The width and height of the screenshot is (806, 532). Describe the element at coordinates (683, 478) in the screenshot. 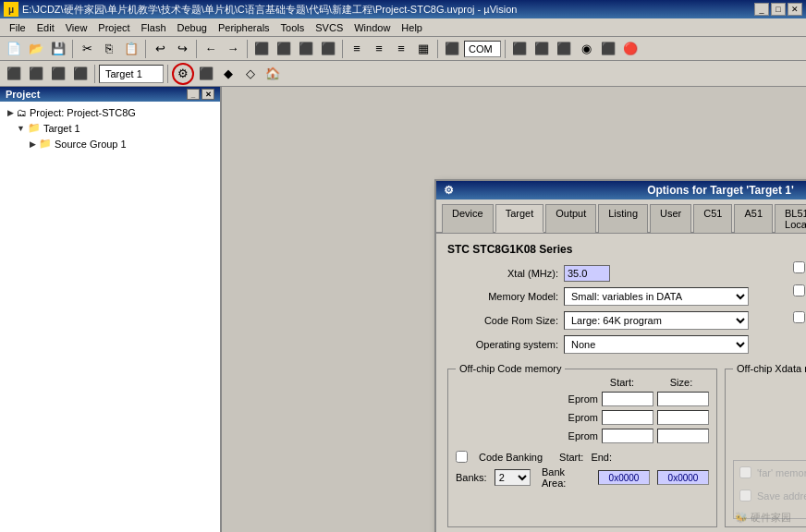

I see `bank-end-input` at that location.